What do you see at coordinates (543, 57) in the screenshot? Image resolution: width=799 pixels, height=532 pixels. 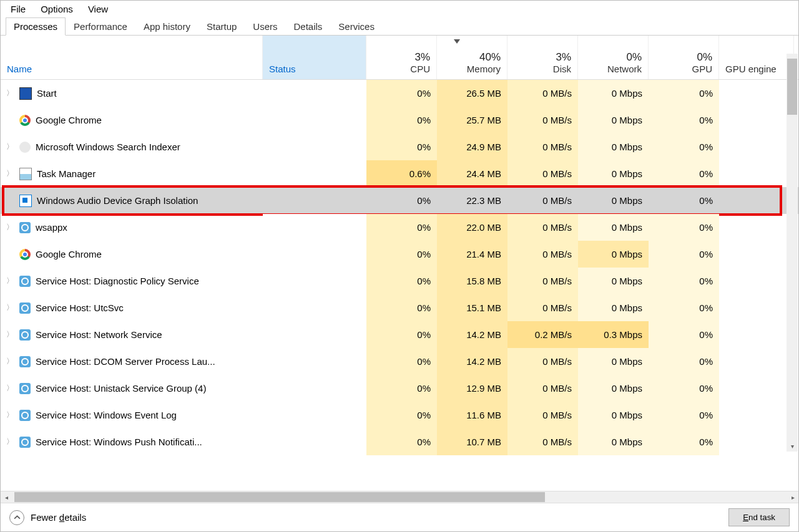 I see `col-disk: 3%Disk` at bounding box center [543, 57].